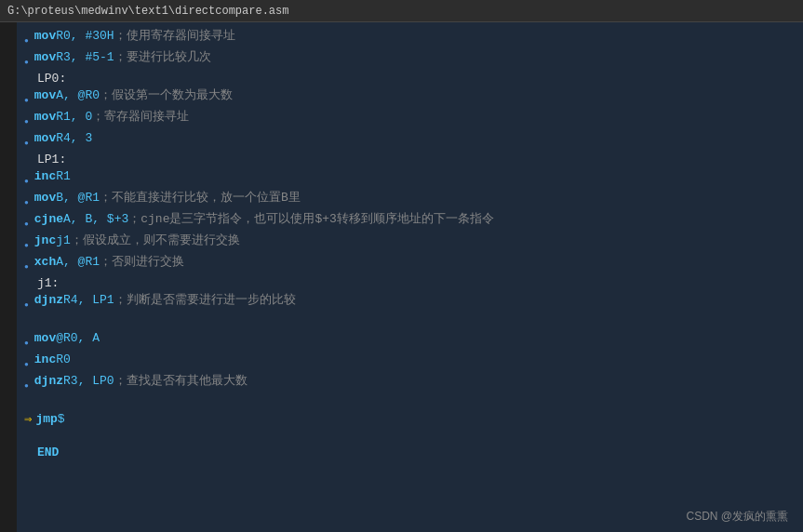 The height and width of the screenshot is (532, 803). I want to click on comment: ；要进行比较几次, so click(163, 58).